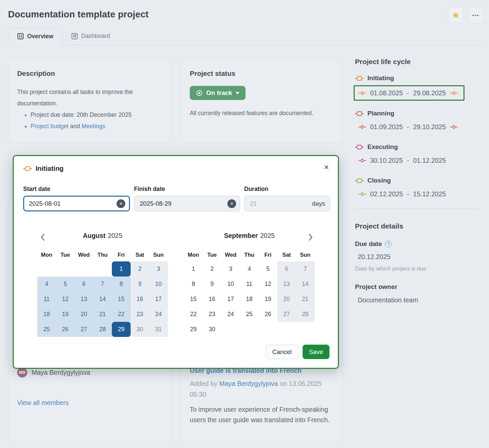 The image size is (489, 448). What do you see at coordinates (326, 167) in the screenshot?
I see `close-icon: ✕` at bounding box center [326, 167].